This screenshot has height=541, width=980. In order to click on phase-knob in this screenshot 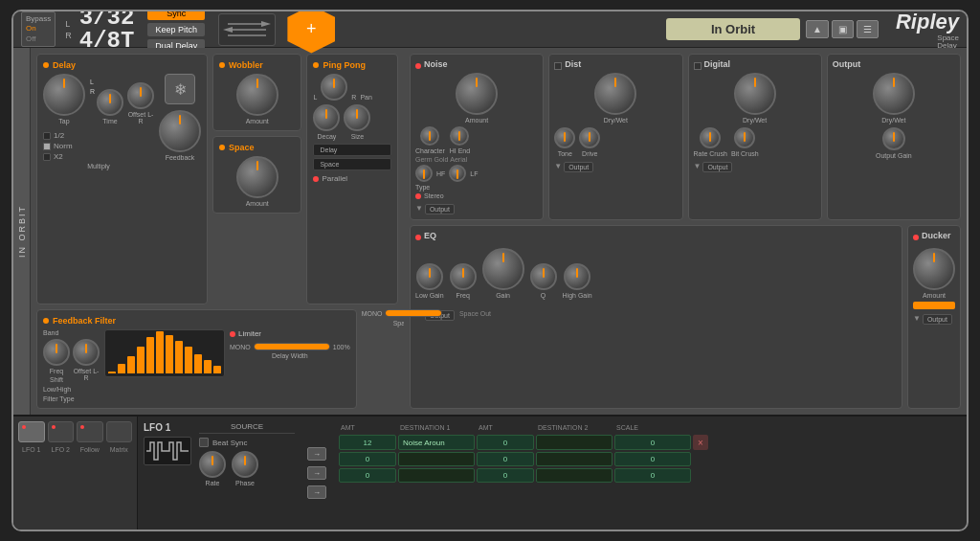, I will do `click(245, 464)`.